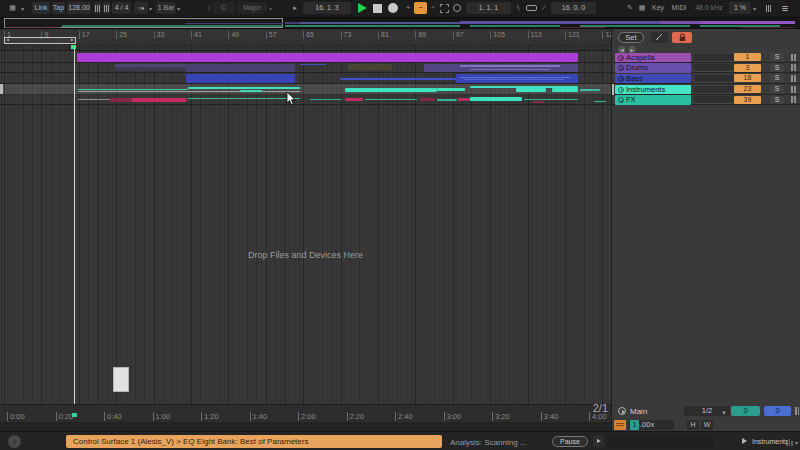 This screenshot has width=800, height=450. What do you see at coordinates (224, 8) in the screenshot?
I see `scale-root-menu: C` at bounding box center [224, 8].